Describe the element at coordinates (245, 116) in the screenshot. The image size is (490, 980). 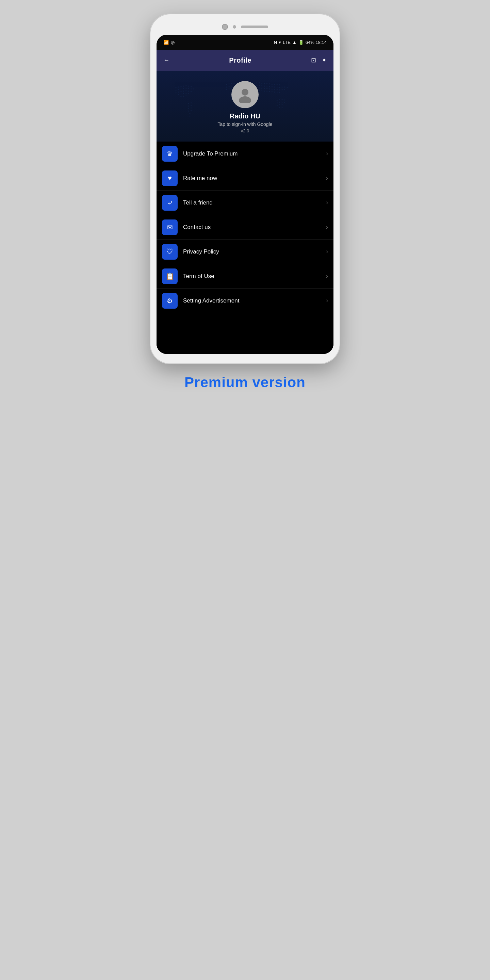
I see `profile-name: Radio HU` at that location.